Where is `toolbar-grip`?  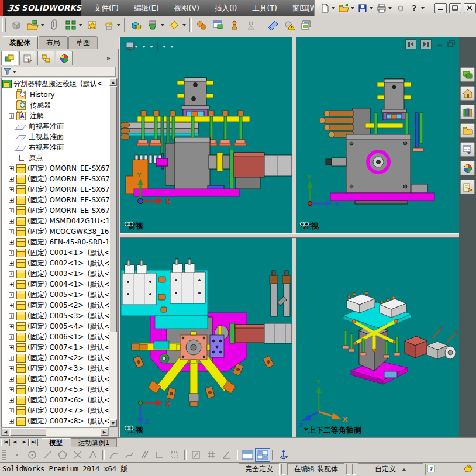
toolbar-grip is located at coordinates (4, 25).